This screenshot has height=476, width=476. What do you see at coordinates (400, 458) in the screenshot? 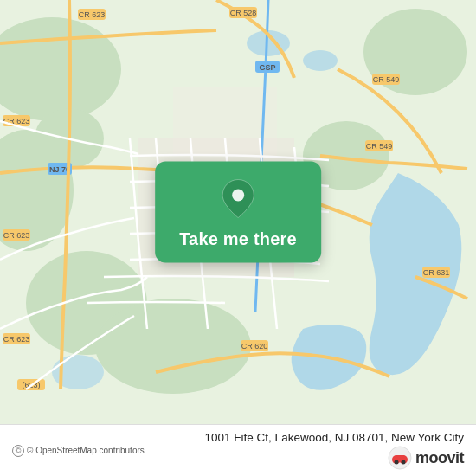
I see `moovit-icon` at bounding box center [400, 458].